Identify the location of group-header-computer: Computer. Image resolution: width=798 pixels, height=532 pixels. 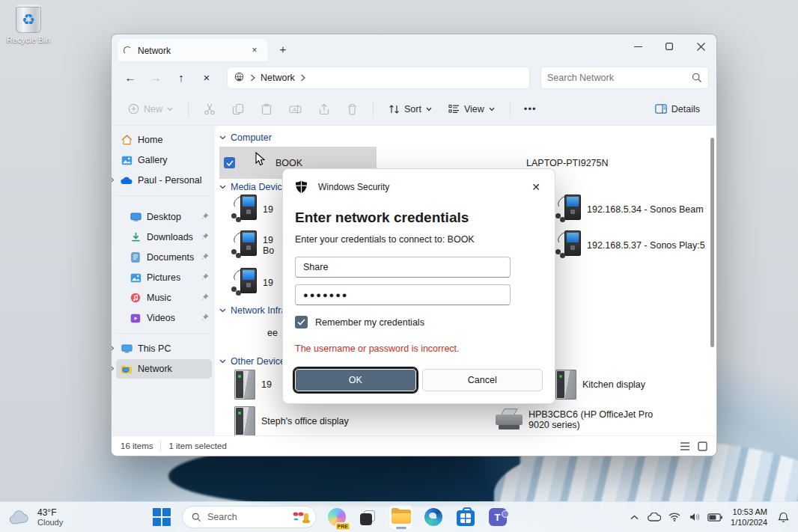
(246, 138).